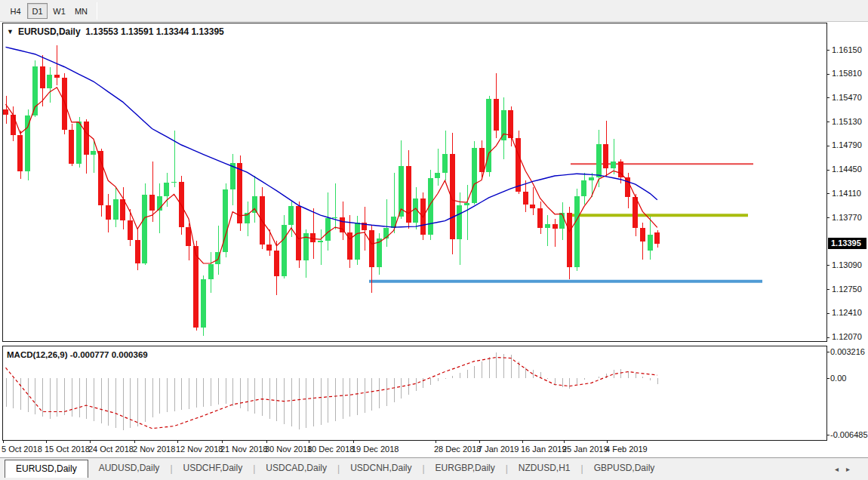 Image resolution: width=868 pixels, height=480 pixels. I want to click on timeframe-button-d1: D1, so click(38, 11).